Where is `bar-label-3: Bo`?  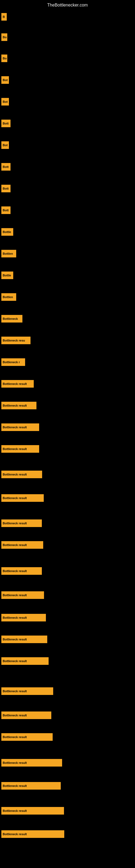
bar-label-3: Bo is located at coordinates (4, 58).